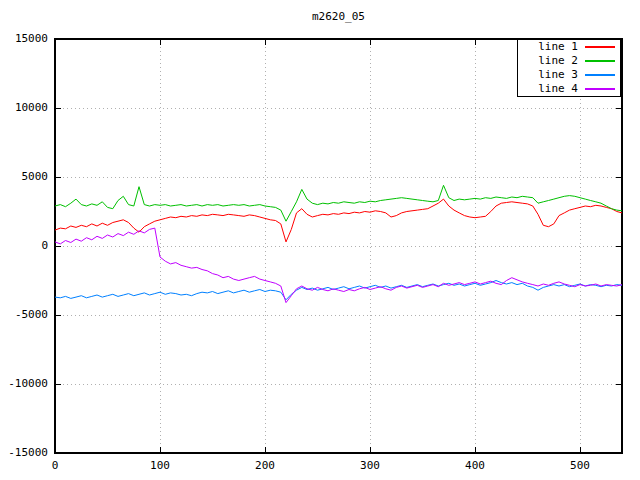  I want to click on x-tick-label-200: 200, so click(265, 466).